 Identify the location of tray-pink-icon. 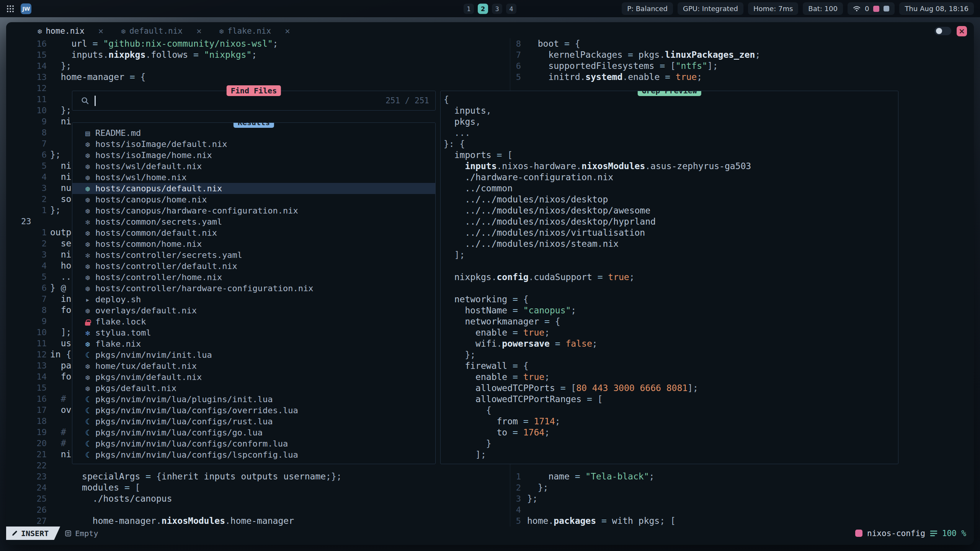
(876, 9).